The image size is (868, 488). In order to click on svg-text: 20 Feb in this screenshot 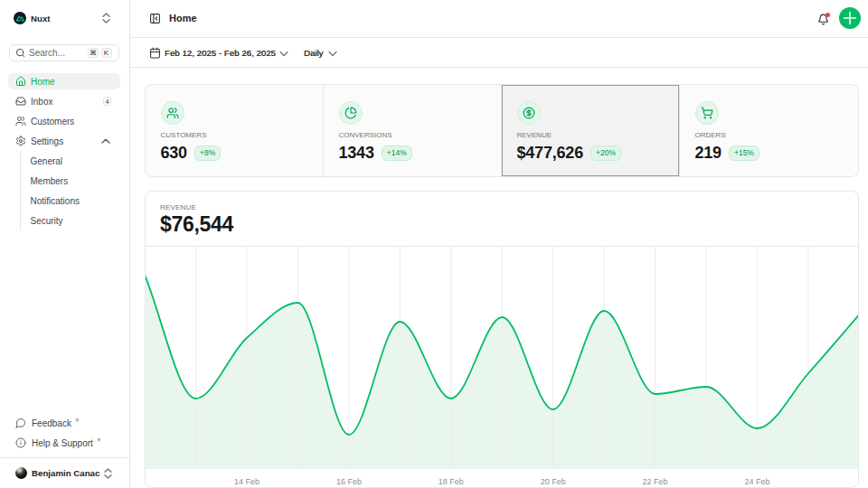, I will do `click(553, 482)`.